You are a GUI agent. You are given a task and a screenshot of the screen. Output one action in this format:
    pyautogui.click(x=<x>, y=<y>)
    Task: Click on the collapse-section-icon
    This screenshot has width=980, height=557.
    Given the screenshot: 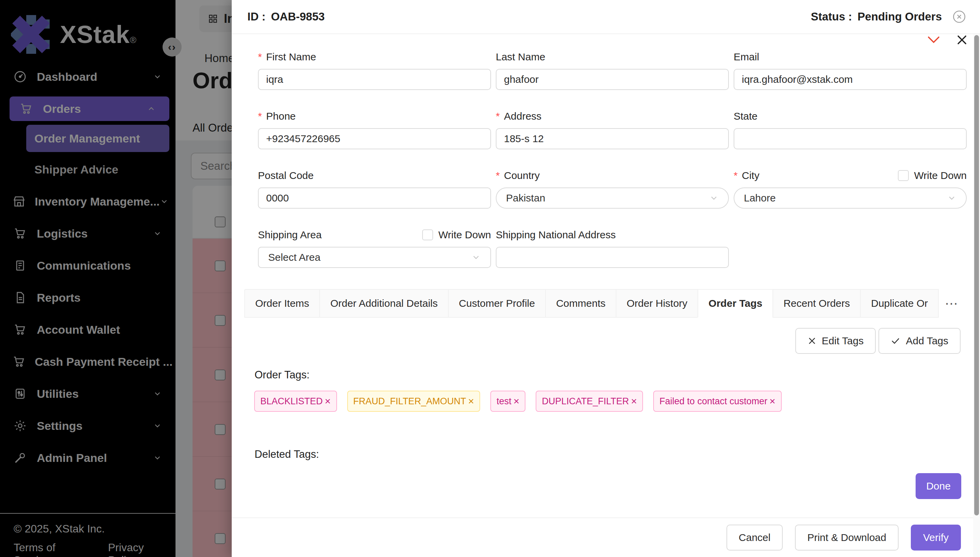 What is the action you would take?
    pyautogui.click(x=934, y=41)
    